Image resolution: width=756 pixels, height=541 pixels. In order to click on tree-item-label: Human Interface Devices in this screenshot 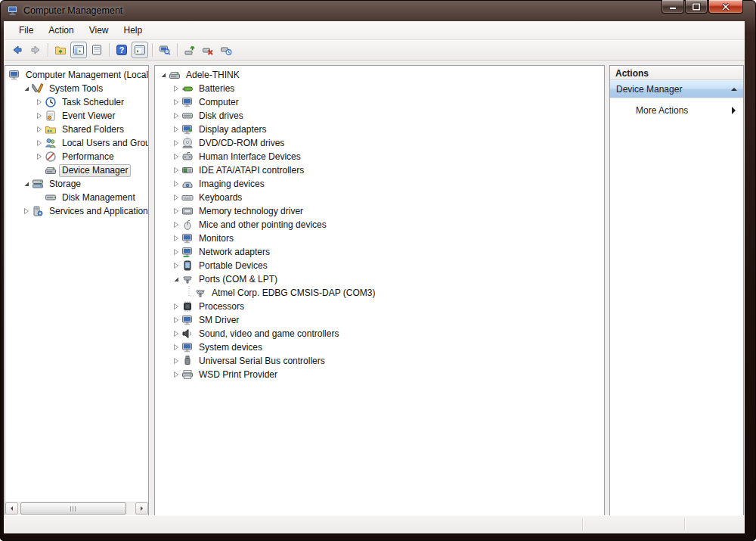, I will do `click(249, 157)`.